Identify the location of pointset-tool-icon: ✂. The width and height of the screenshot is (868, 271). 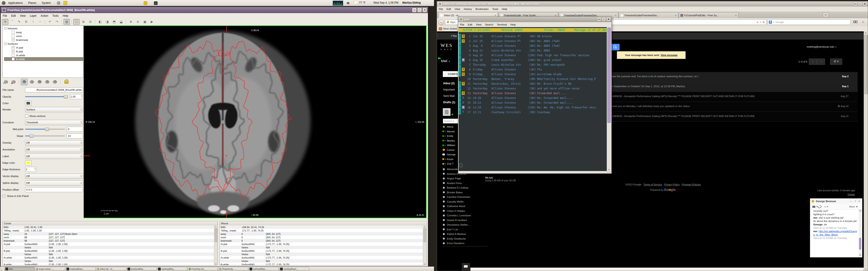
(40, 22).